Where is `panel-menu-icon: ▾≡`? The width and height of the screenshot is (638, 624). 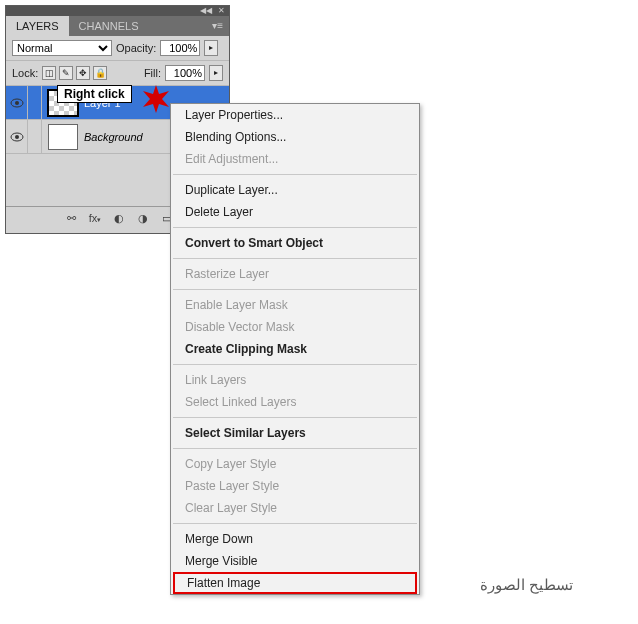
panel-menu-icon: ▾≡ is located at coordinates (218, 26).